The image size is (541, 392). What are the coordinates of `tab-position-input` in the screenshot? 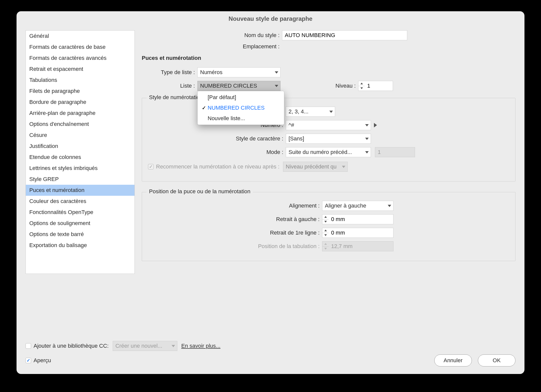 It's located at (361, 246).